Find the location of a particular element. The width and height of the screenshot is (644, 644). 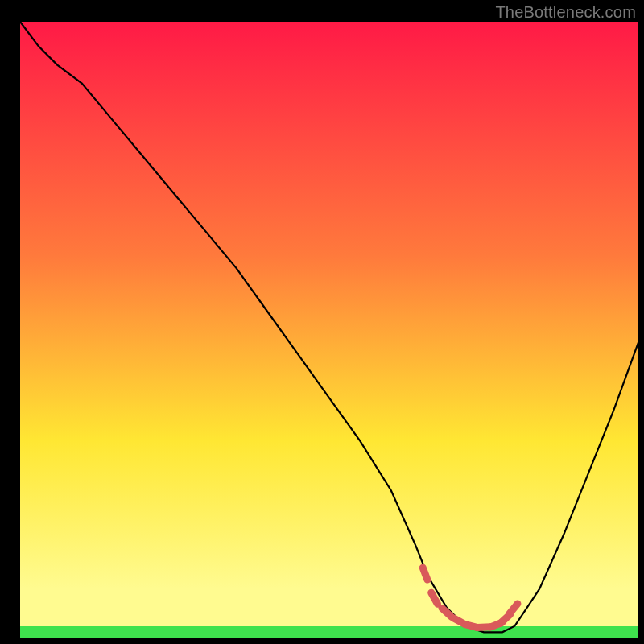

bottom-green-band is located at coordinates (329, 633).